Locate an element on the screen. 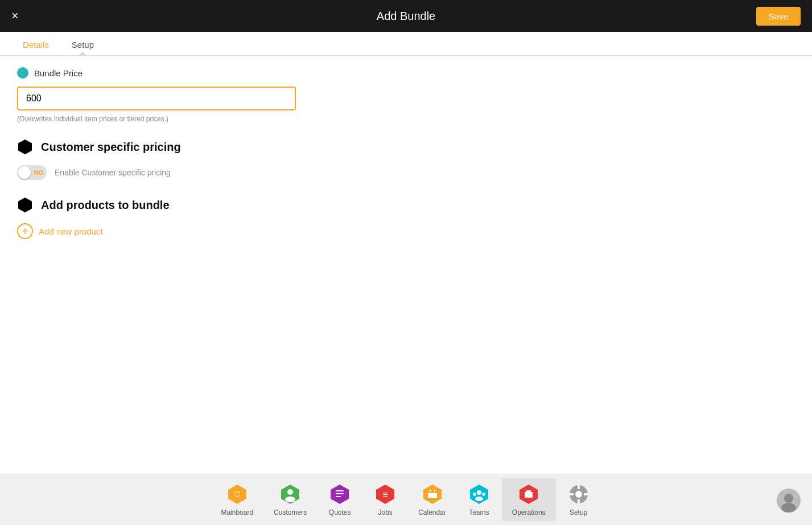 The image size is (812, 525). operations-icon is located at coordinates (529, 494).